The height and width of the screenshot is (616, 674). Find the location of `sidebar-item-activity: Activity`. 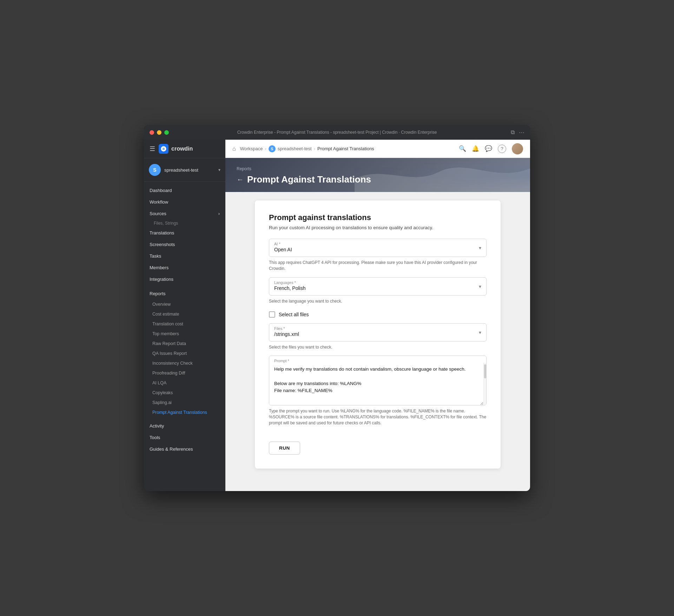

sidebar-item-activity: Activity is located at coordinates (185, 426).